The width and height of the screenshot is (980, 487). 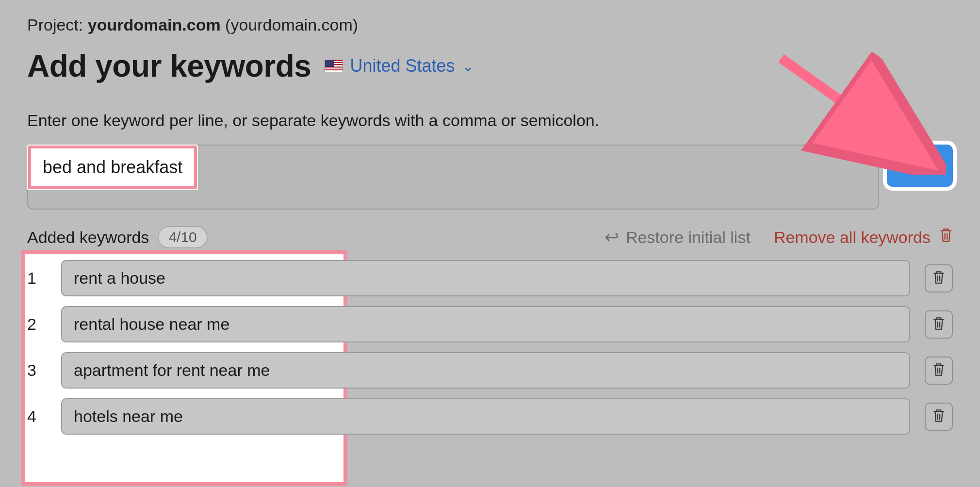 I want to click on keyword-index: 4, so click(x=37, y=416).